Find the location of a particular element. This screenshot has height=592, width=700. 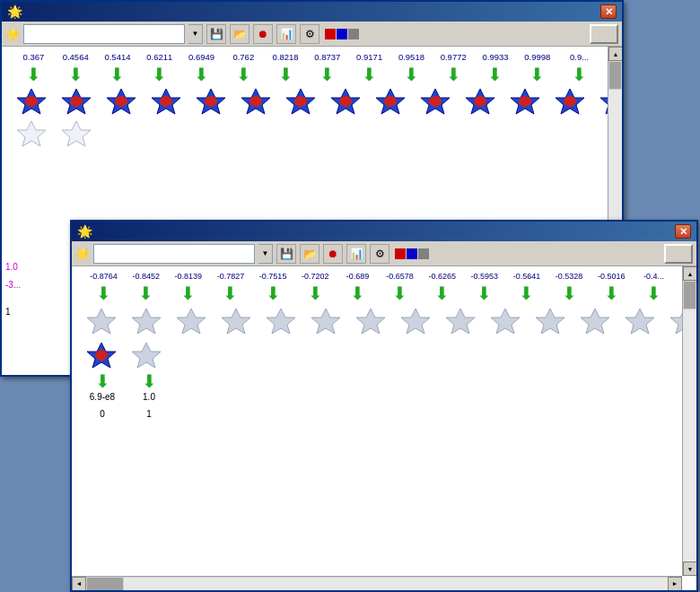

bottom-lbl-row: 0 1 is located at coordinates (377, 414).